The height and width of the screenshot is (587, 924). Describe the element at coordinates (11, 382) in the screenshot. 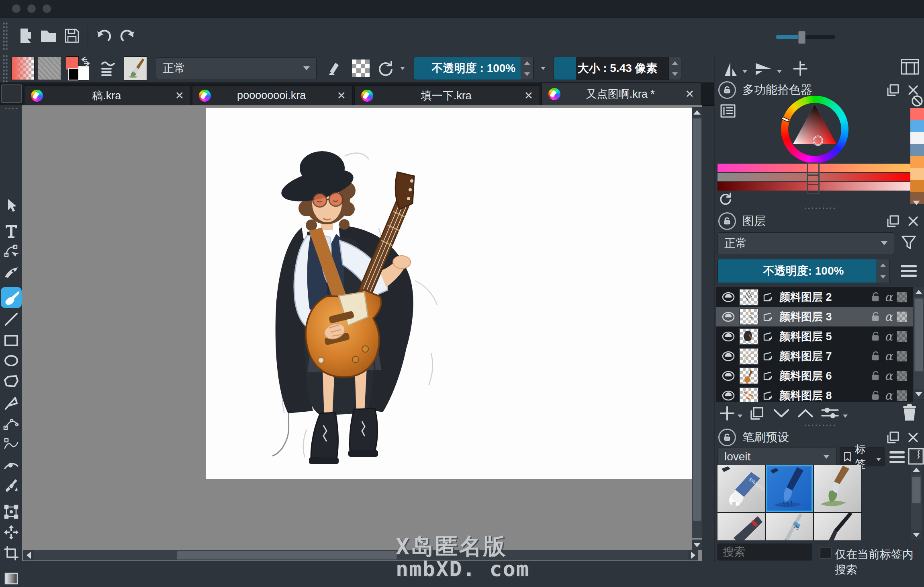

I see `tool-polygon` at that location.